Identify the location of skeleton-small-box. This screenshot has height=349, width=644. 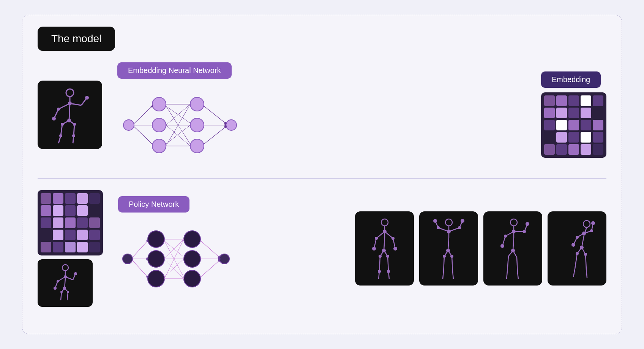
(65, 283).